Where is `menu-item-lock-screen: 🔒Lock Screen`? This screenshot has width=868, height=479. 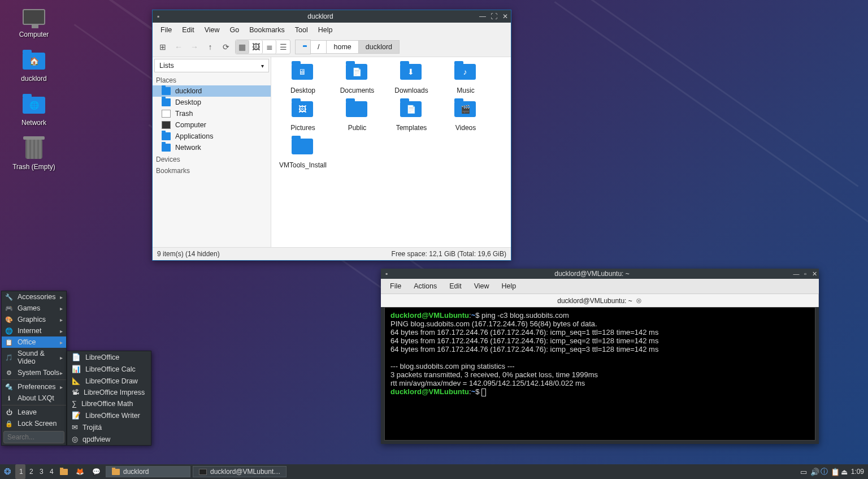 menu-item-lock-screen: 🔒Lock Screen is located at coordinates (34, 424).